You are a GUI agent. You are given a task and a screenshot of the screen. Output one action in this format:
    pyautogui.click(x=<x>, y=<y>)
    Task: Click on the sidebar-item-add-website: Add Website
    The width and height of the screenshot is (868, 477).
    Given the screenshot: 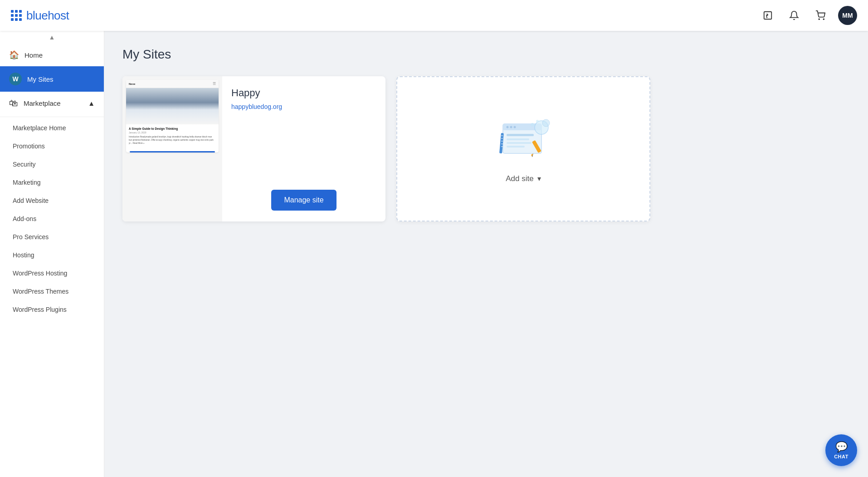 What is the action you would take?
    pyautogui.click(x=52, y=201)
    